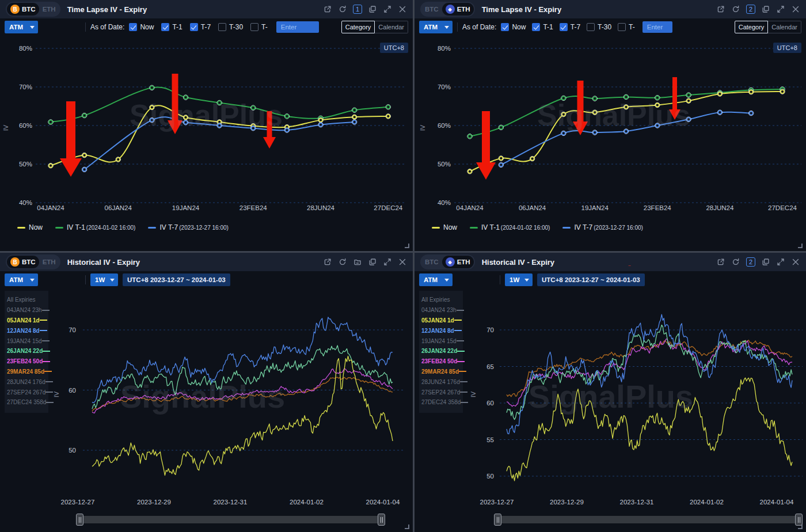 This screenshot has height=532, width=806. Describe the element at coordinates (6, 128) in the screenshot. I see `svg-text: IV` at that location.